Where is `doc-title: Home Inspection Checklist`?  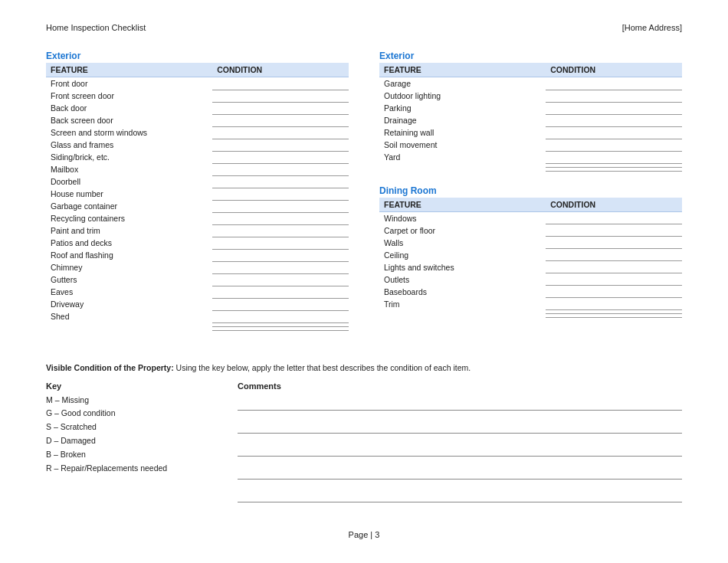
doc-title: Home Inspection Checklist is located at coordinates (96, 28).